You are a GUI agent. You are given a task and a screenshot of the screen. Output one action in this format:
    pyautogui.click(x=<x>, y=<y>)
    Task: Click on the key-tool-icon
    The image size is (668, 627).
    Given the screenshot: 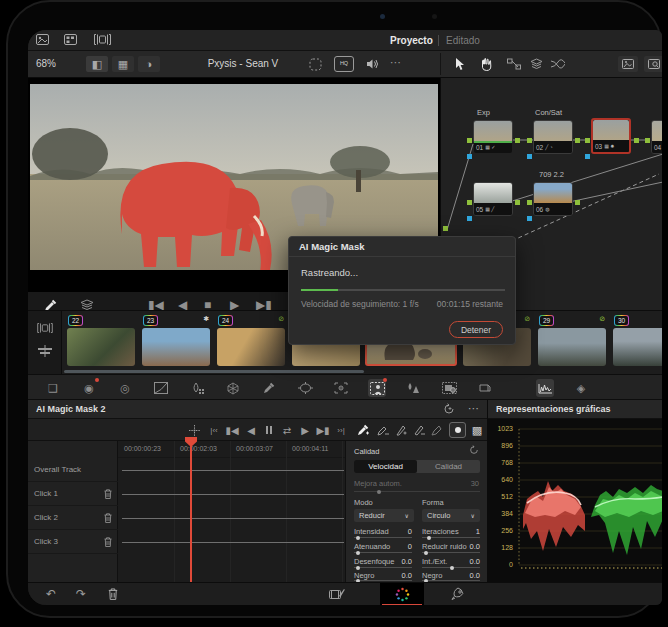 What is the action you would take?
    pyautogui.click(x=449, y=388)
    